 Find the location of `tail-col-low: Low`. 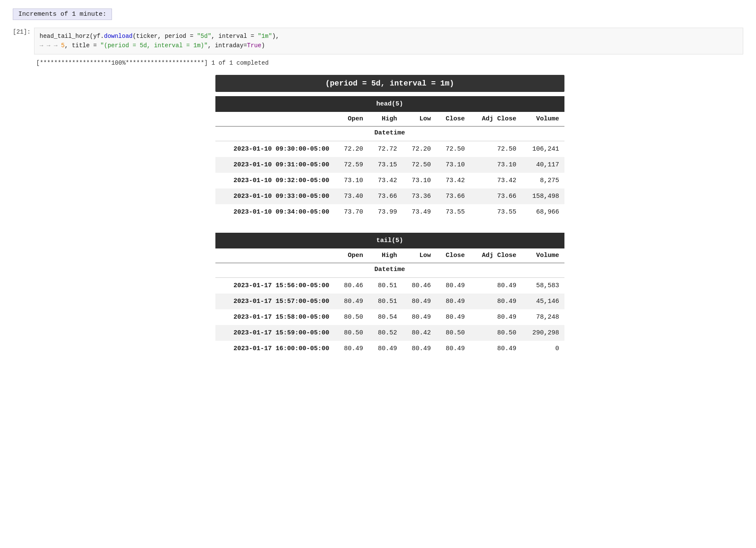

tail-col-low: Low is located at coordinates (419, 256).